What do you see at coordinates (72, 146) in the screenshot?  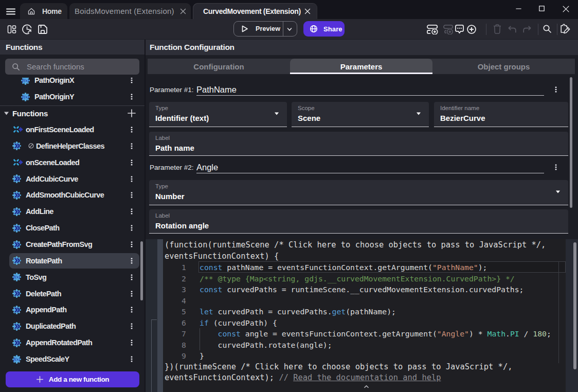 I see `function-item-definehelperclasses: DefineHelperClasses` at bounding box center [72, 146].